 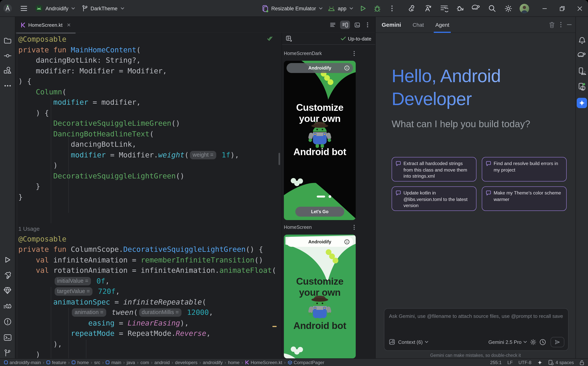 What do you see at coordinates (582, 71) in the screenshot?
I see `device-manager-tool-icon` at bounding box center [582, 71].